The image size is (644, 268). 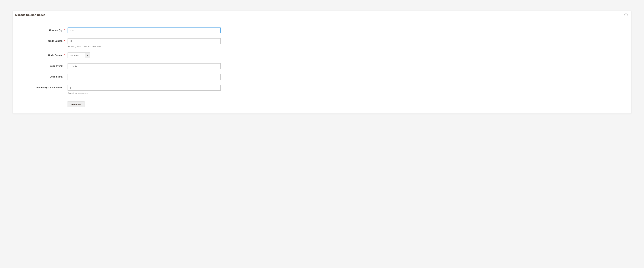 What do you see at coordinates (322, 31) in the screenshot?
I see `coupon-qty-row: Coupon Qty` at bounding box center [322, 31].